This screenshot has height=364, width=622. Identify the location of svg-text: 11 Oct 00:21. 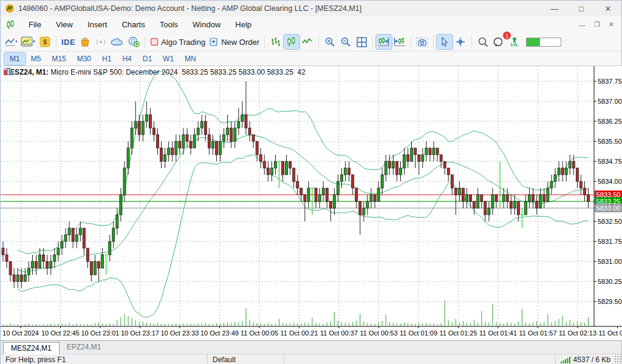
(299, 333).